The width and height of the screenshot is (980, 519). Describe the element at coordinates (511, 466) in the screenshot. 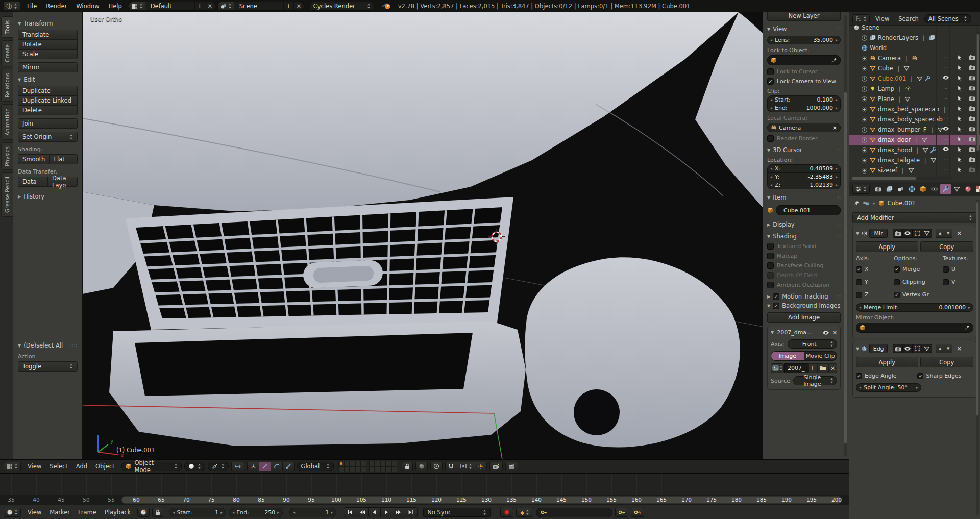

I see `opengl-render-anim-button` at that location.